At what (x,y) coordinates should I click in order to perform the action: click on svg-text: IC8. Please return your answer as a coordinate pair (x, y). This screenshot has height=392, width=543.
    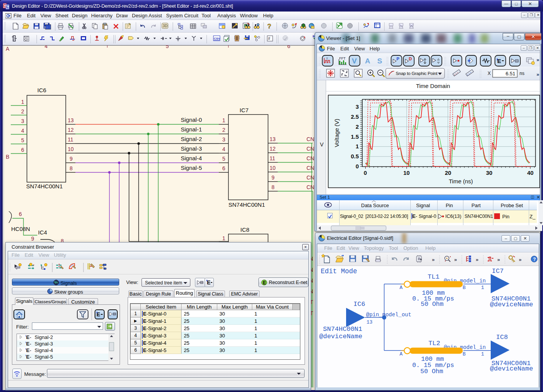
    Looking at the image, I should click on (502, 337).